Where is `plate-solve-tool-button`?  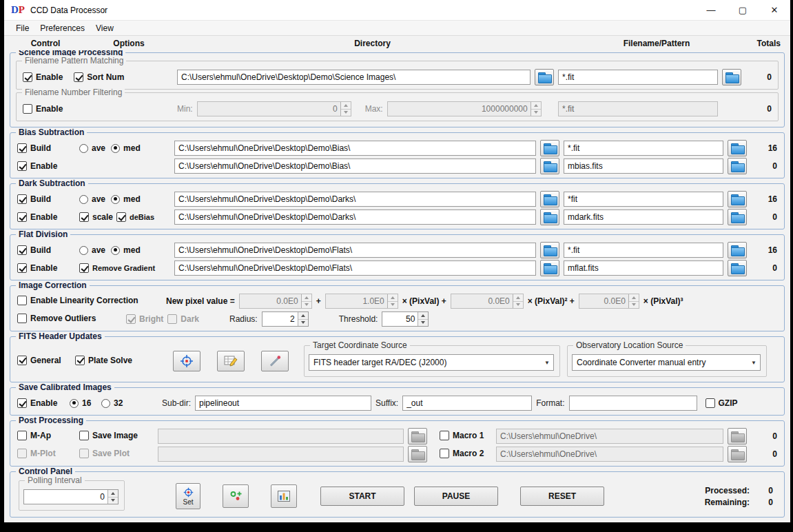 plate-solve-tool-button is located at coordinates (275, 361).